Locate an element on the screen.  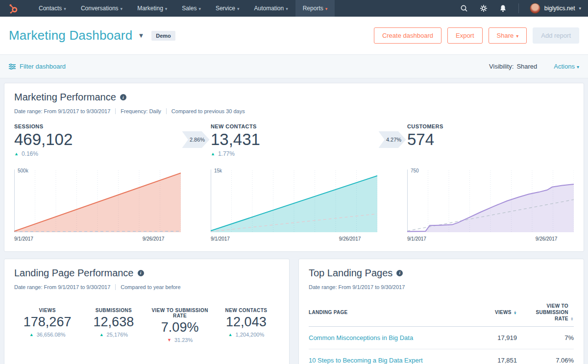
account-menu: biglytics.net ▾ is located at coordinates (556, 8).